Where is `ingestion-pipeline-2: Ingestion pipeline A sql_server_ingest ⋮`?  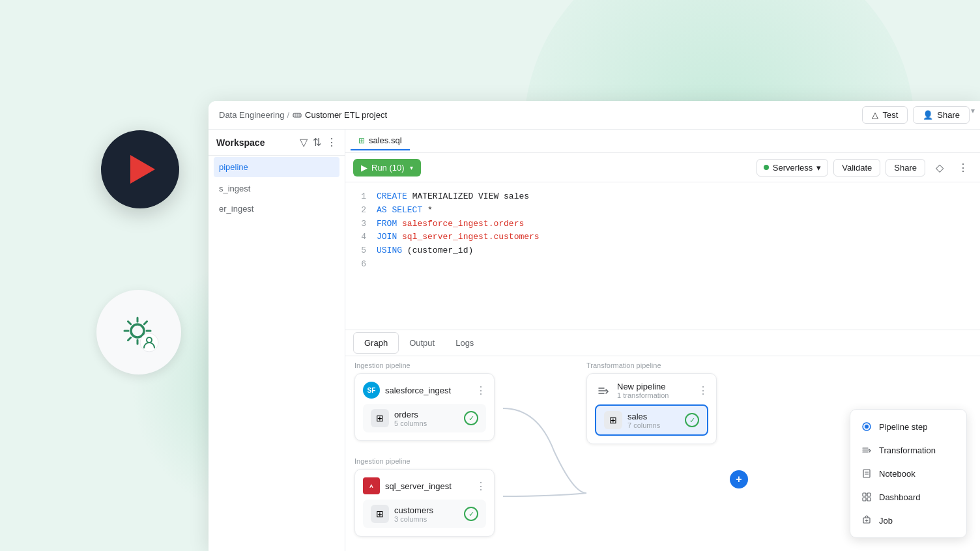 ingestion-pipeline-2: Ingestion pipeline A sql_server_ingest ⋮ is located at coordinates (425, 497).